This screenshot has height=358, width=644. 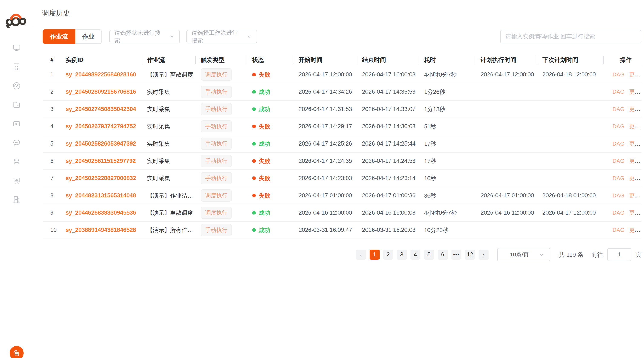 I want to click on sales-badge-button: 售, so click(x=16, y=352).